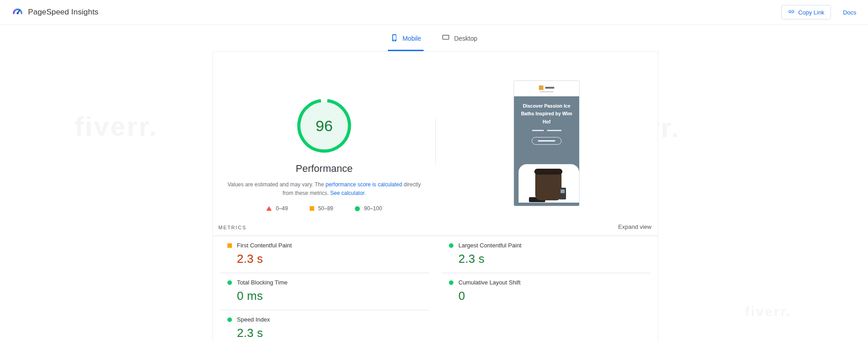 The image size is (868, 341). Describe the element at coordinates (253, 319) in the screenshot. I see `metric-name: Speed Index` at that location.